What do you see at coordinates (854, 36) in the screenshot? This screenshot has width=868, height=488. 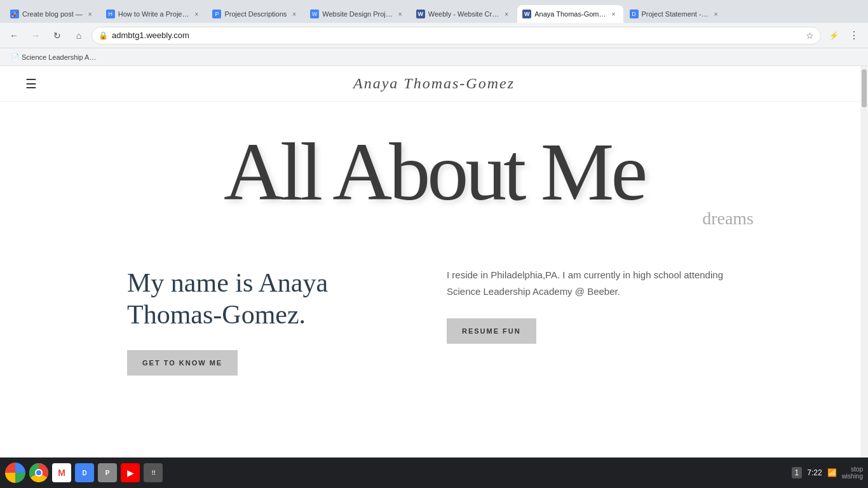 I see `menu-button: ⋮` at bounding box center [854, 36].